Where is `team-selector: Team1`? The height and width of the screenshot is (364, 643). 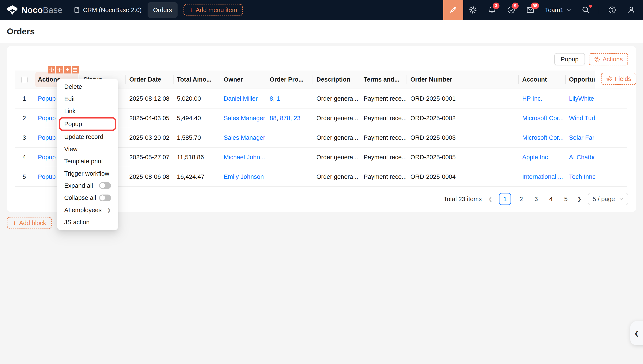 team-selector: Team1 is located at coordinates (558, 10).